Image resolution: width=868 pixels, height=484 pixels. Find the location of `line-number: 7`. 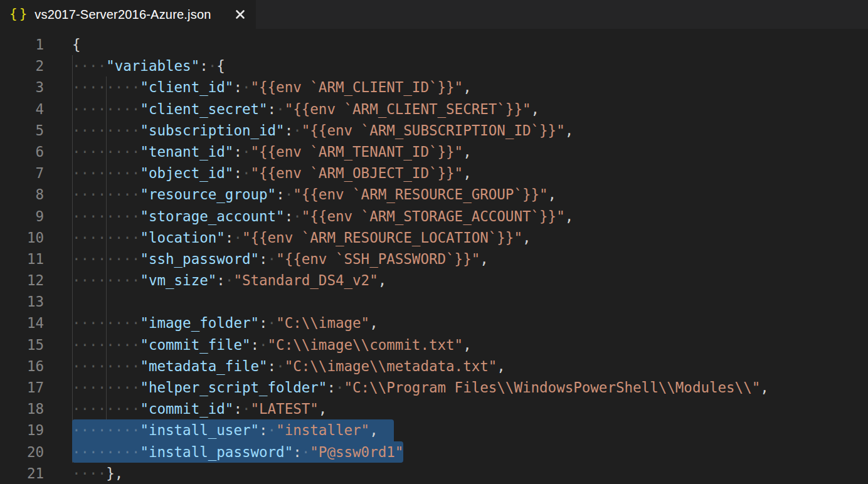

line-number: 7 is located at coordinates (22, 173).